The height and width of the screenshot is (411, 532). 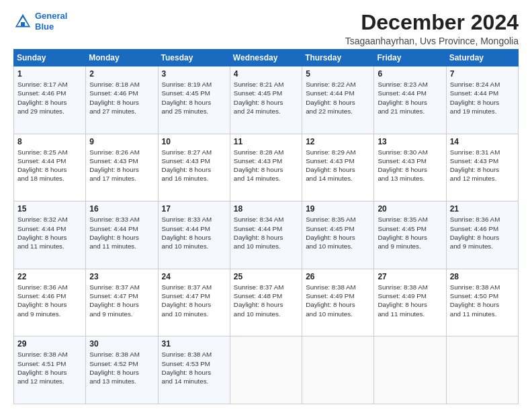 I want to click on calendar-cell: 3Sunrise: 8:19 AMSunset: 4:45 PMDaylight…, so click(x=193, y=101).